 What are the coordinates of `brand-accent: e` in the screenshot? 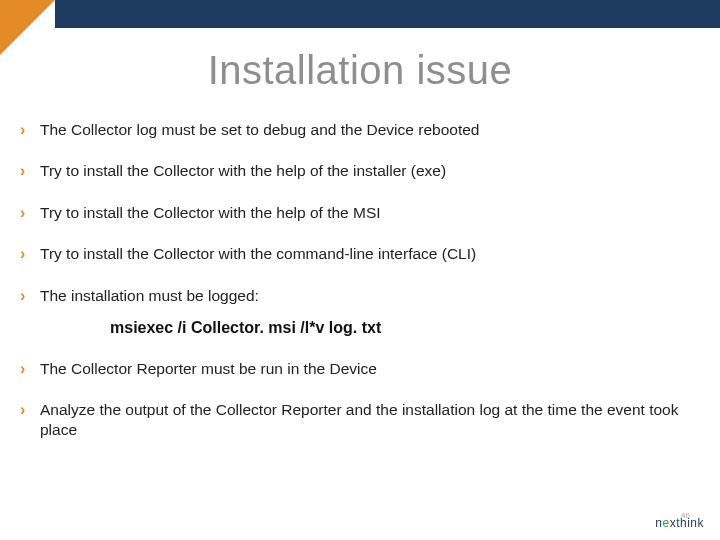 It's located at (666, 523).